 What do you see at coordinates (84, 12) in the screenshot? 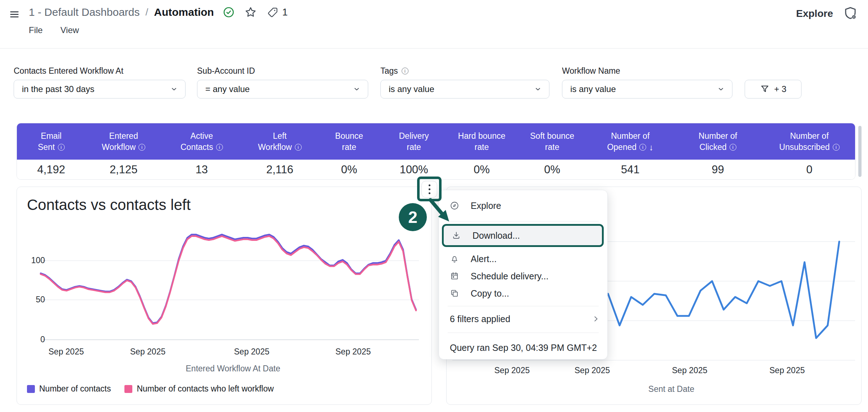
I see `breadcrumb-parent-link: 1 - Default Dashboards` at bounding box center [84, 12].